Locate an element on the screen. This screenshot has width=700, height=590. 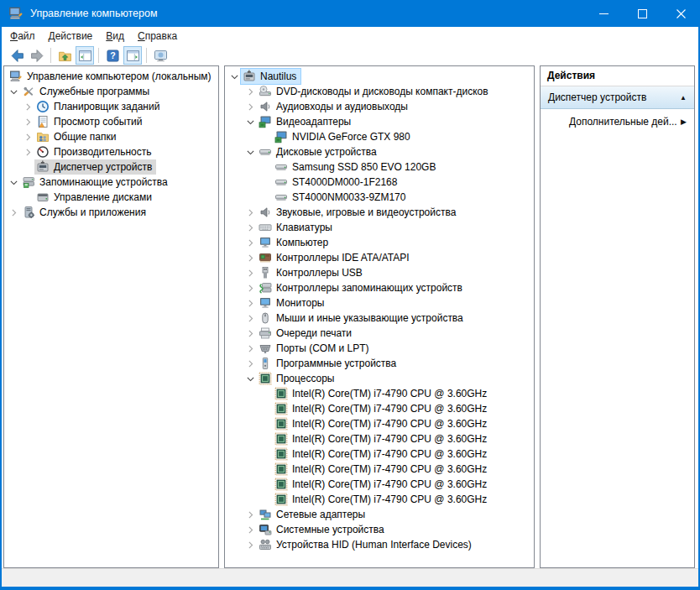
tree-item: Очереди печати is located at coordinates (379, 333).